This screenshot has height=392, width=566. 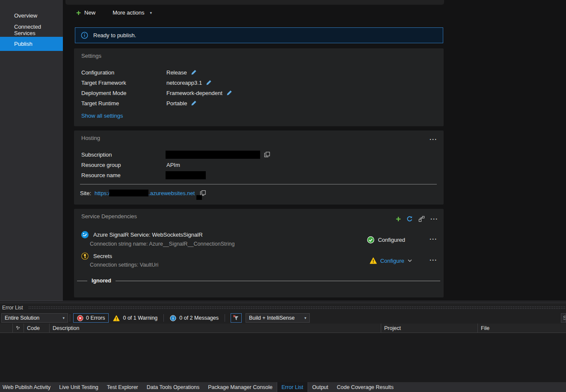 I want to click on site-row: Site: https://.azurewebsites.net, so click(x=143, y=193).